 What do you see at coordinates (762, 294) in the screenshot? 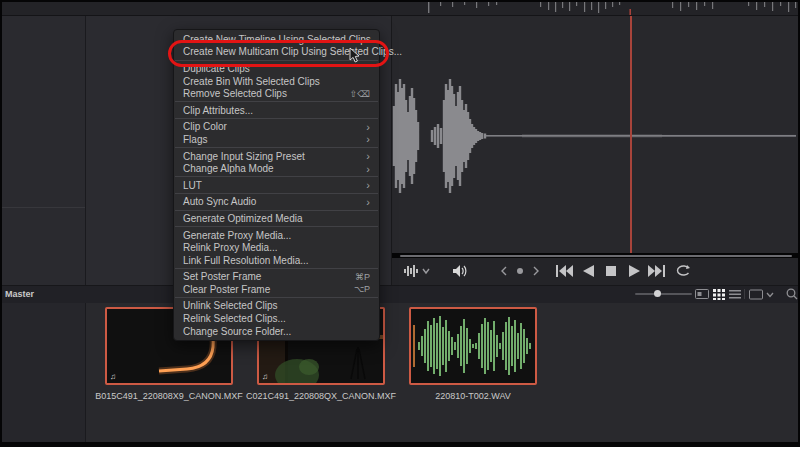
I see `clip-display-options-dropdown` at bounding box center [762, 294].